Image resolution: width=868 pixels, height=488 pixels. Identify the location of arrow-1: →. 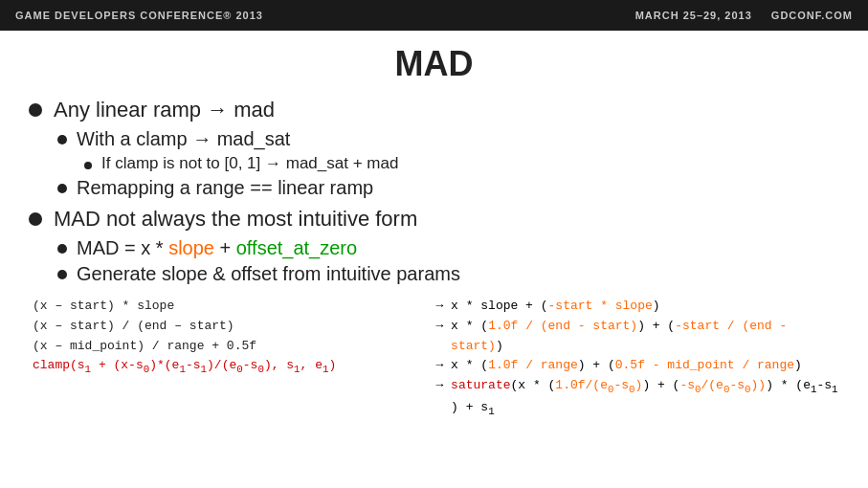
(444, 306).